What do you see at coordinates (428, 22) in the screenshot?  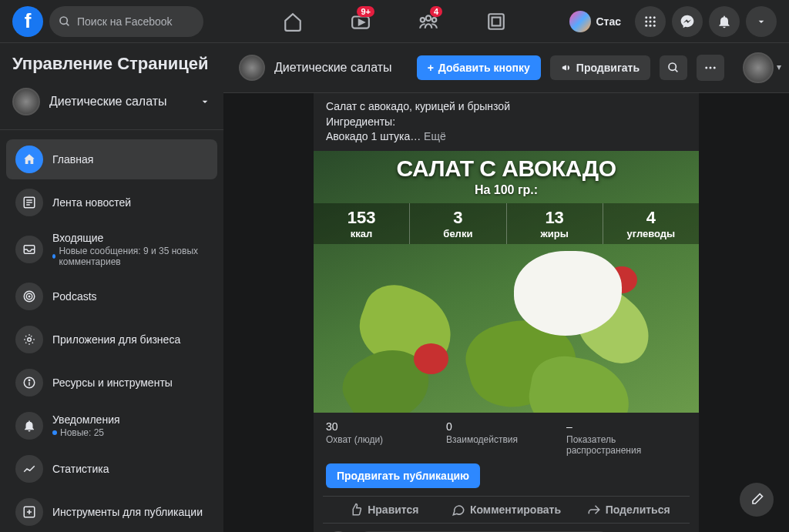 I see `nav-groups: 4` at bounding box center [428, 22].